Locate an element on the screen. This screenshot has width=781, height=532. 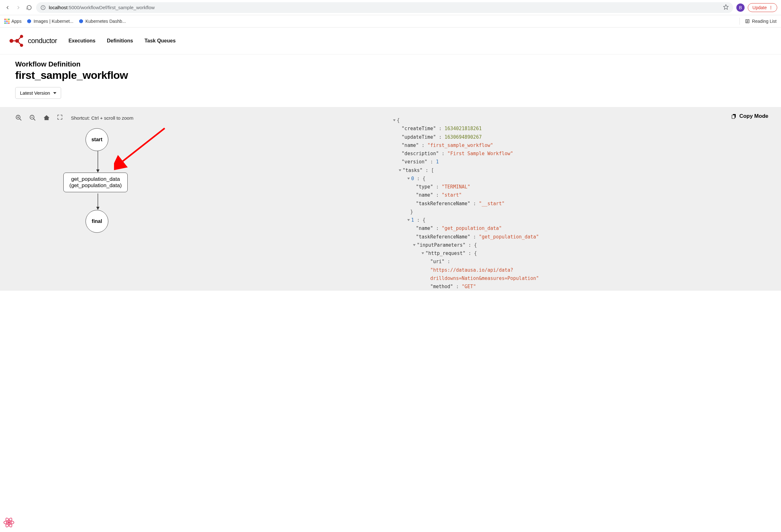
browser-toolbar: localhost:5000/workflowDef/first_sample_… is located at coordinates (390, 7).